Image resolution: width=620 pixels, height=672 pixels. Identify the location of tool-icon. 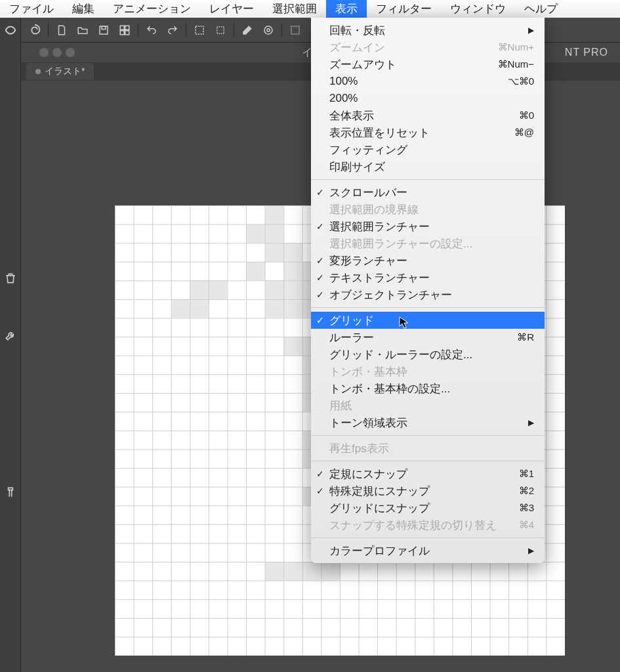
(10, 492).